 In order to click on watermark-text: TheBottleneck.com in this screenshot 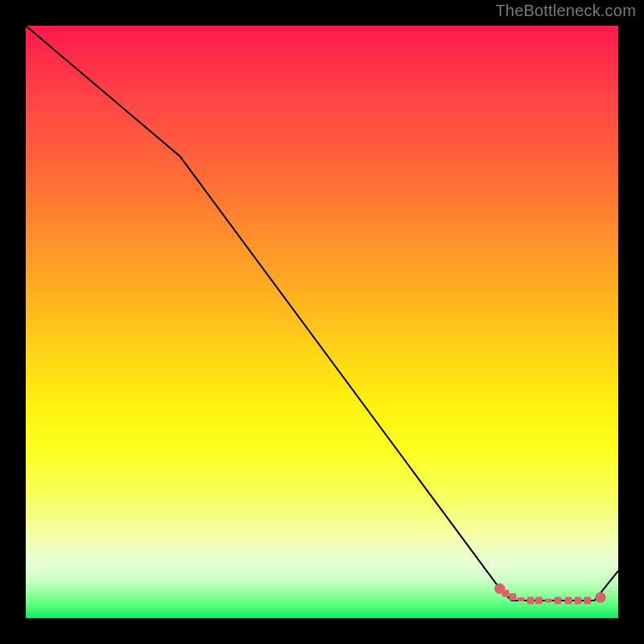, I will do `click(565, 11)`.